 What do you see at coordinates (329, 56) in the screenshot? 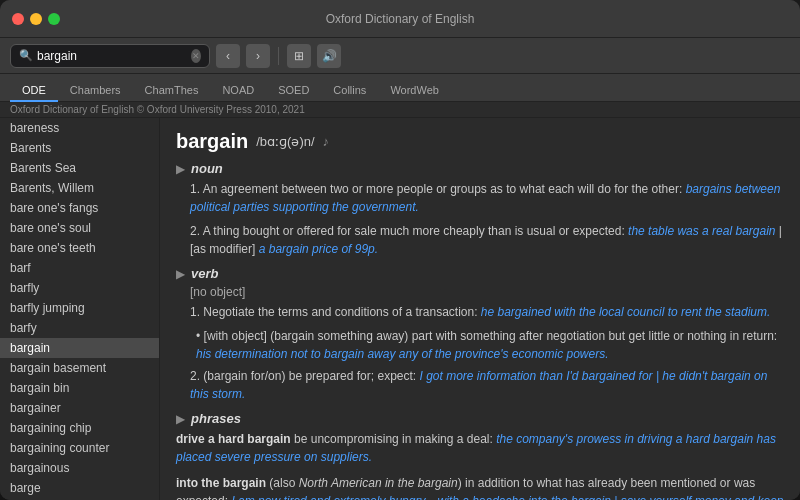
I see `speaker-button: 🔊` at bounding box center [329, 56].